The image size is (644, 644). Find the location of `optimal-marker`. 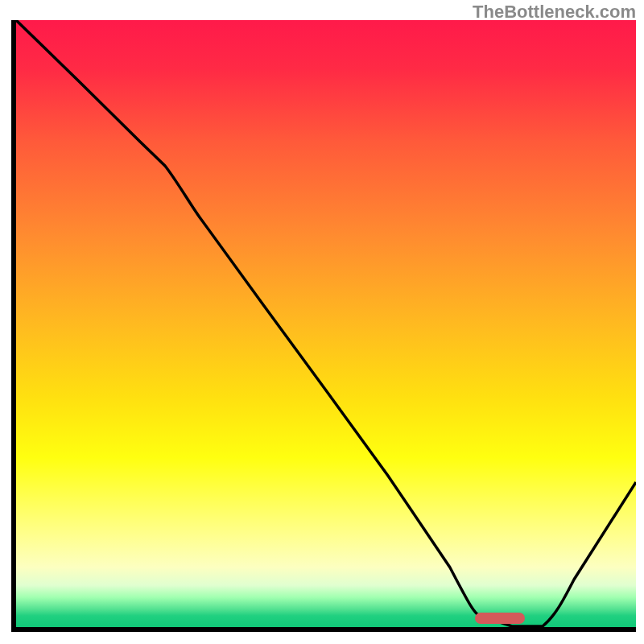

optimal-marker is located at coordinates (500, 618).